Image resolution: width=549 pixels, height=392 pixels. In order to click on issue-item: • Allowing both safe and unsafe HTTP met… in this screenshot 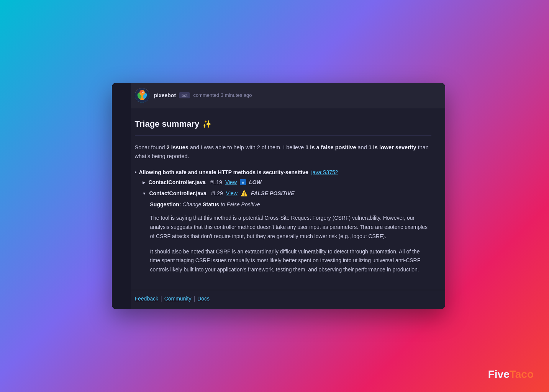, I will do `click(283, 221)`.